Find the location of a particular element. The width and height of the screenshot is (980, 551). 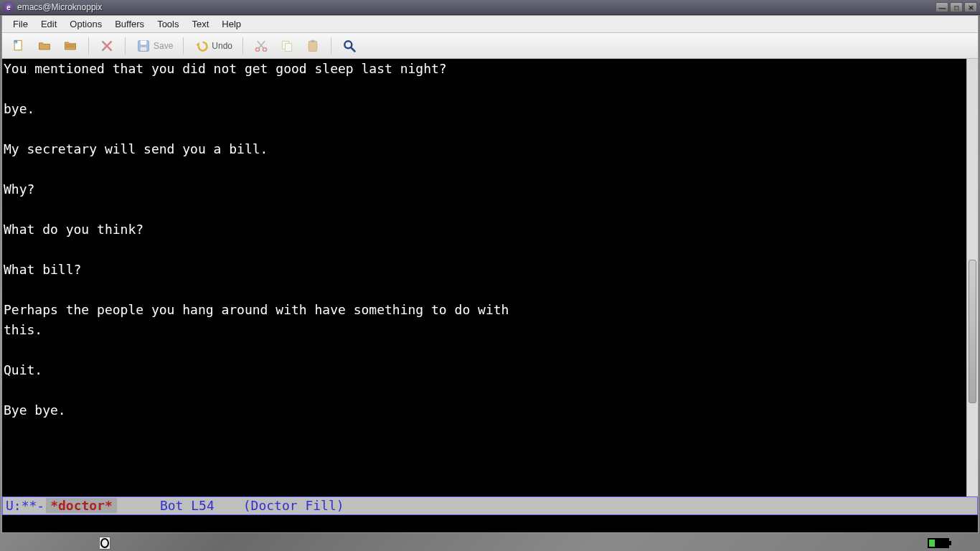

menu-tools: Tools is located at coordinates (168, 24).